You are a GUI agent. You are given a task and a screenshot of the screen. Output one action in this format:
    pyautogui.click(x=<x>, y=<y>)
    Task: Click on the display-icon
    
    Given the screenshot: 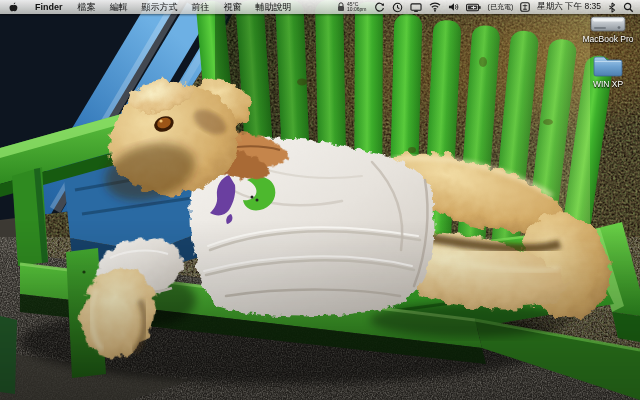 What is the action you would take?
    pyautogui.click(x=416, y=8)
    